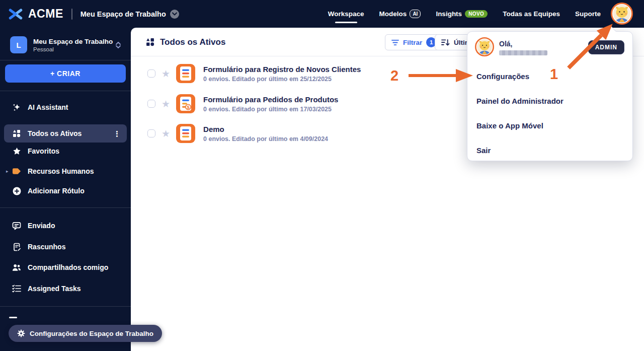  What do you see at coordinates (65, 226) in the screenshot?
I see `sidebar-item-enviado: Enviado` at bounding box center [65, 226].